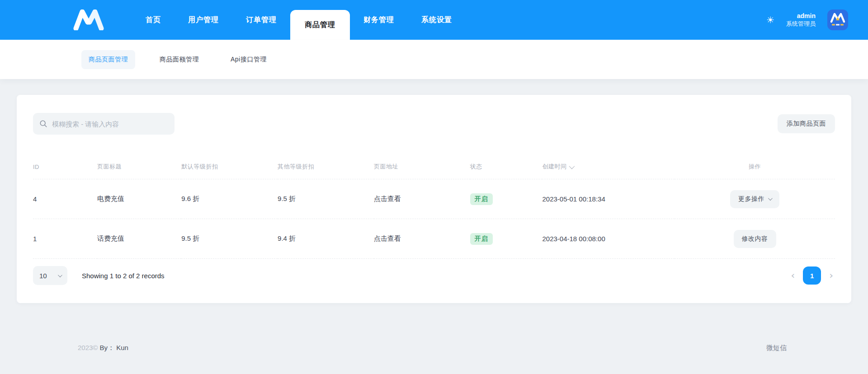  What do you see at coordinates (434, 124) in the screenshot?
I see `table-toolbar: 添加商品页面` at bounding box center [434, 124].